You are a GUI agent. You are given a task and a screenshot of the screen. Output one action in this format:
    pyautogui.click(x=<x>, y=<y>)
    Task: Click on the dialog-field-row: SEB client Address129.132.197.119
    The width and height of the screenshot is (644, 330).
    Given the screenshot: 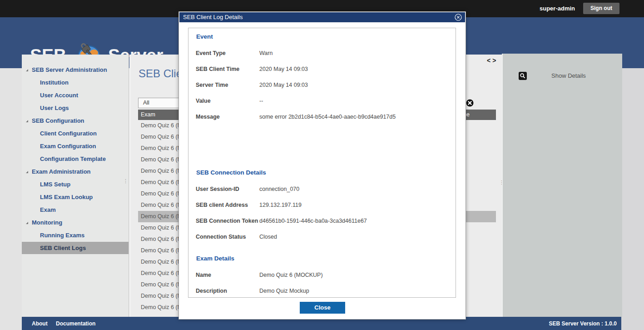 What is the action you would take?
    pyautogui.click(x=316, y=205)
    